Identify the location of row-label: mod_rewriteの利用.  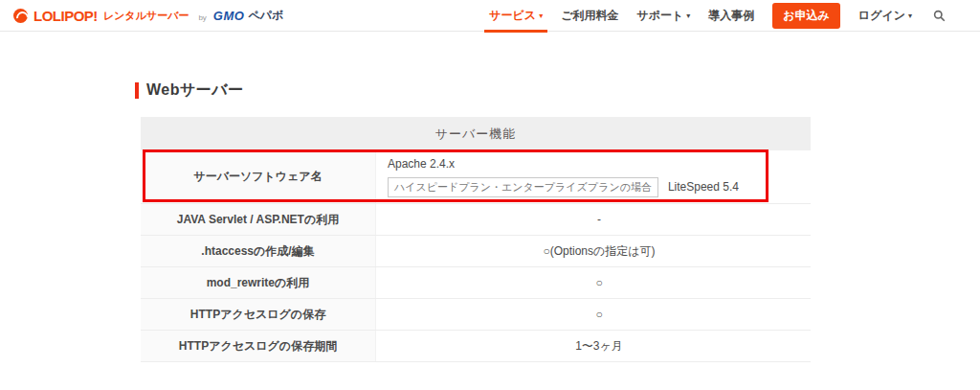
(258, 283).